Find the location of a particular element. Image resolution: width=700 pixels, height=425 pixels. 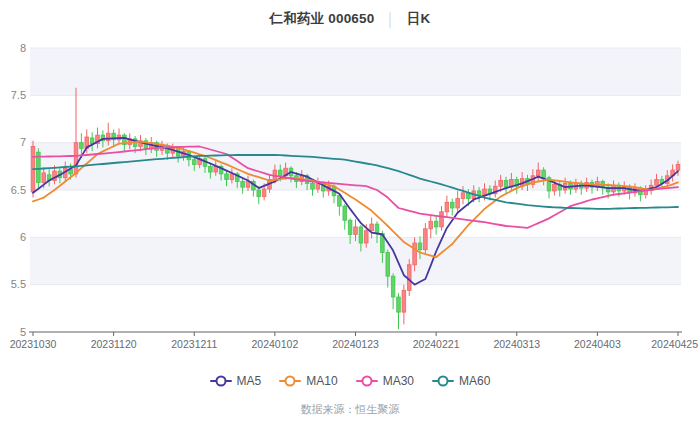

svg-text: 20240403 is located at coordinates (598, 344).